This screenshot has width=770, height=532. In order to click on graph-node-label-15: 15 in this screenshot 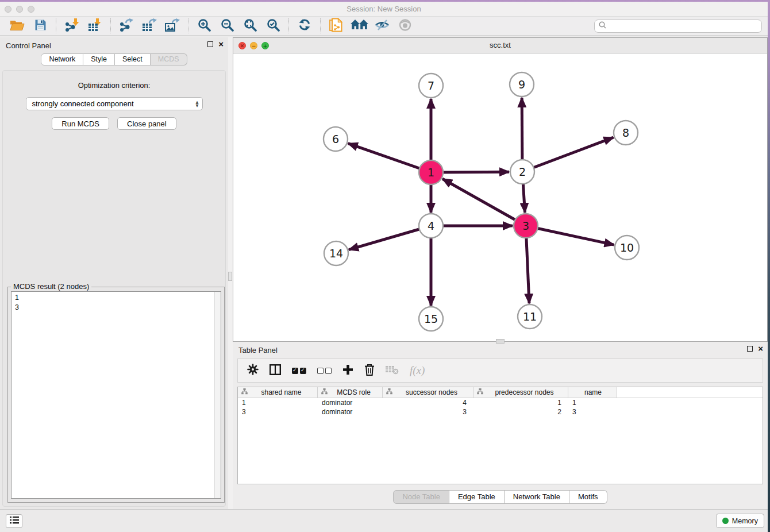, I will do `click(431, 319)`.